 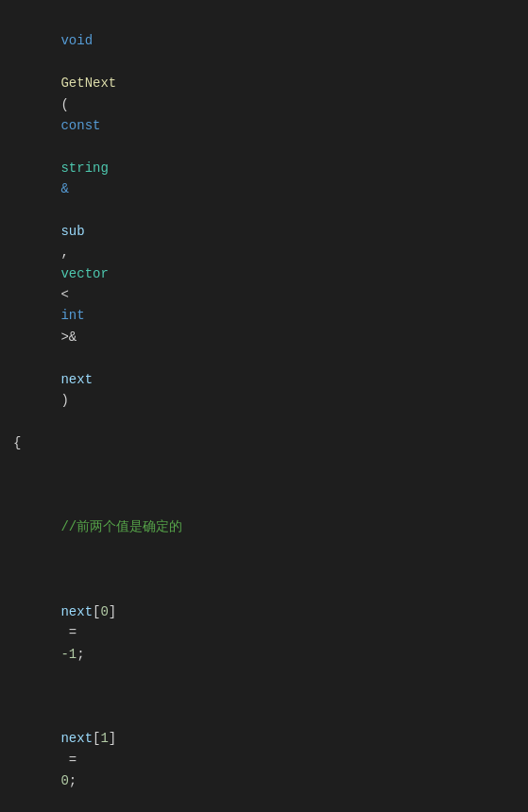 I want to click on open-brace-1: {, so click(x=268, y=443).